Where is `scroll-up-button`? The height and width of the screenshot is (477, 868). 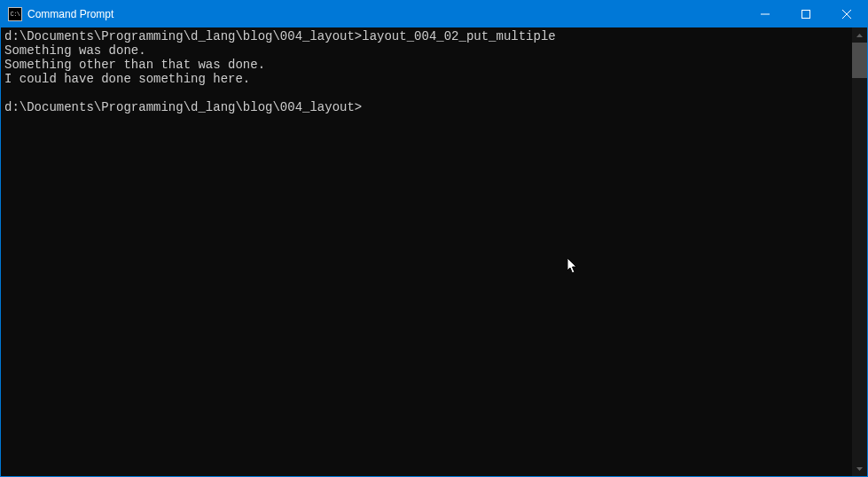 scroll-up-button is located at coordinates (860, 35).